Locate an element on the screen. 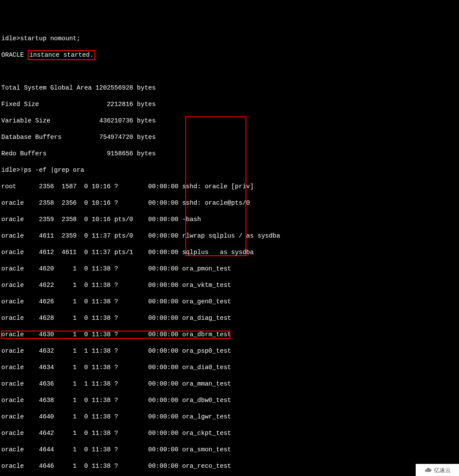  sga-total: Total System Global Area 1202556928 byte… is located at coordinates (230, 88).